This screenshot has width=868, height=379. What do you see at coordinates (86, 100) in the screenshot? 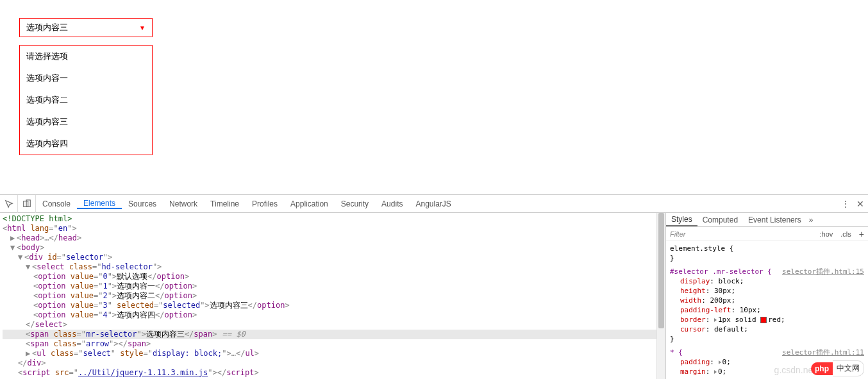
I see `selector-options-list: 请选择选项 选项内容一 选项内容二 选项内容三 选项内容四` at bounding box center [86, 100].